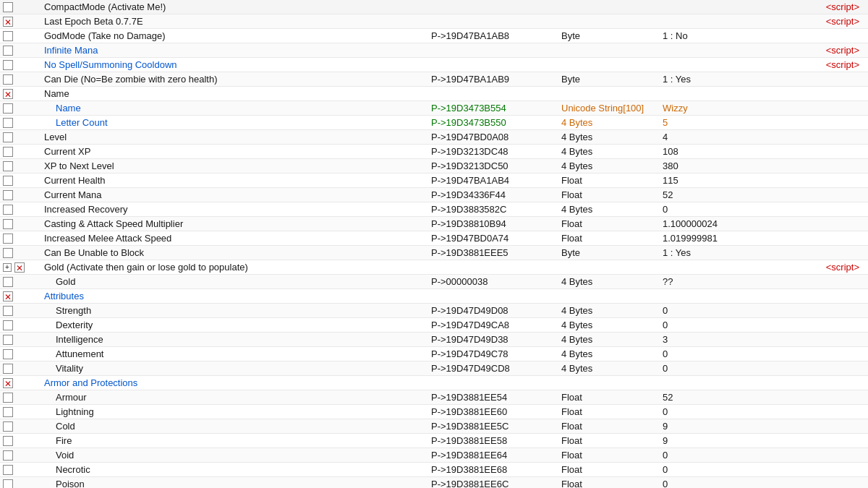 The width and height of the screenshot is (868, 488). Describe the element at coordinates (434, 224) in the screenshot. I see `table-row: Casting & Attack Speed MultiplierP->19D3…` at that location.